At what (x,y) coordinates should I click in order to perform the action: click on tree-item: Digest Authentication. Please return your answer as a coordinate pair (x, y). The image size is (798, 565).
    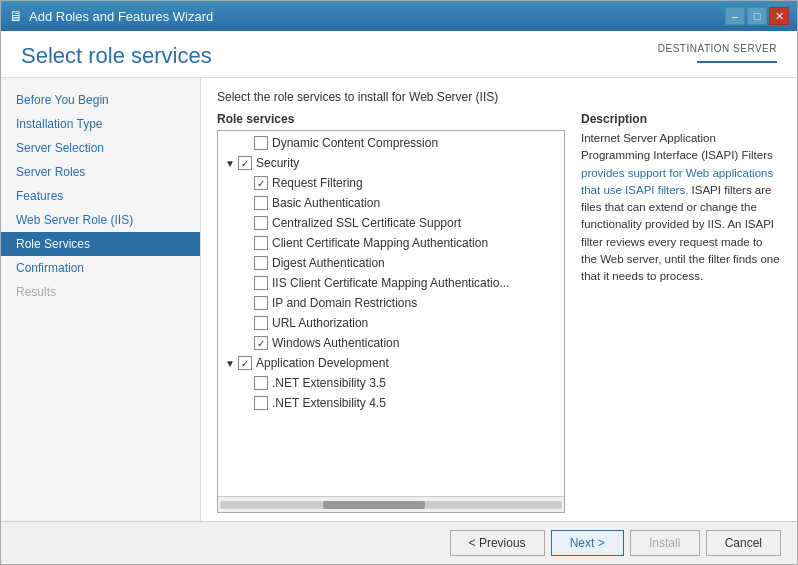
    Looking at the image, I should click on (391, 263).